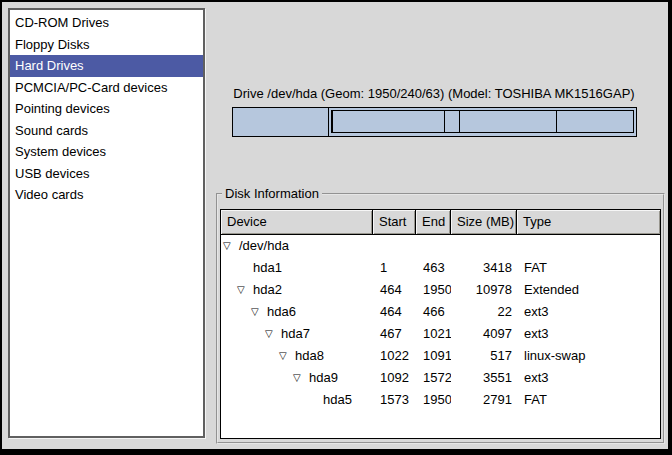 Image resolution: width=672 pixels, height=455 pixels. What do you see at coordinates (440, 312) in the screenshot?
I see `table-row-hda6: ▽hda646446622ext3` at bounding box center [440, 312].